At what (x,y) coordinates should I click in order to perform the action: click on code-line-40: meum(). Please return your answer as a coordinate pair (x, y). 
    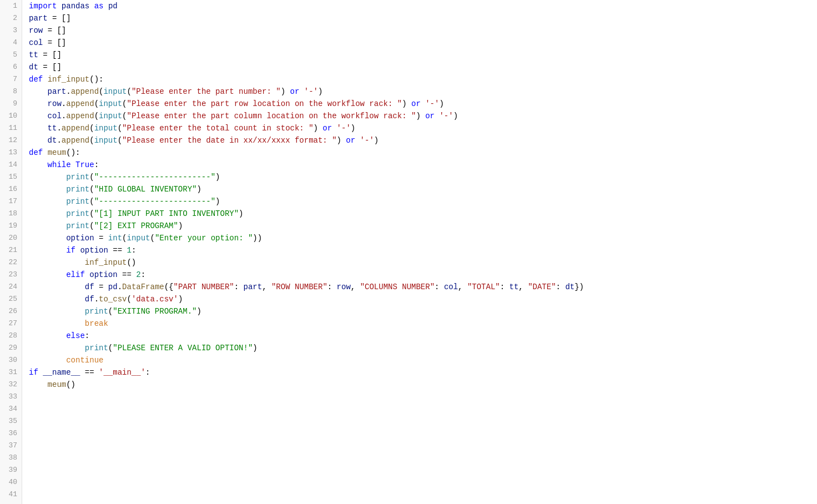
    Looking at the image, I should click on (423, 385).